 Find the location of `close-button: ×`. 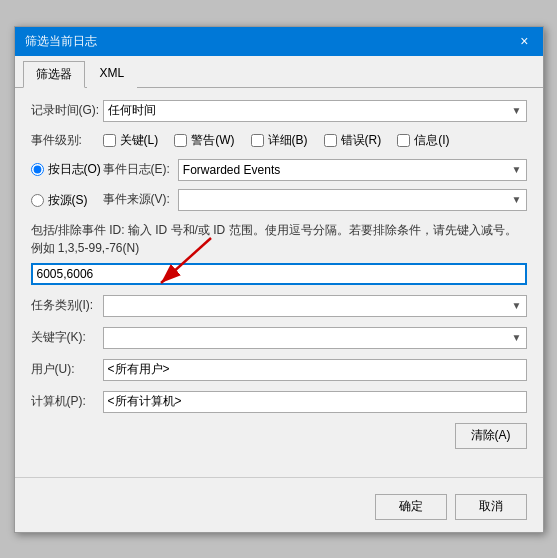

close-button: × is located at coordinates (524, 41).